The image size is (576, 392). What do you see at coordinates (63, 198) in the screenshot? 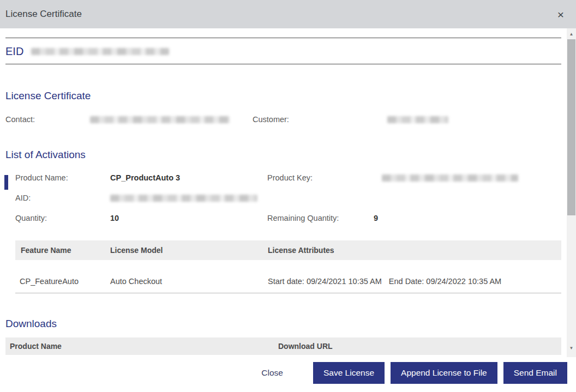
I see `aid-label: AID:` at bounding box center [63, 198].